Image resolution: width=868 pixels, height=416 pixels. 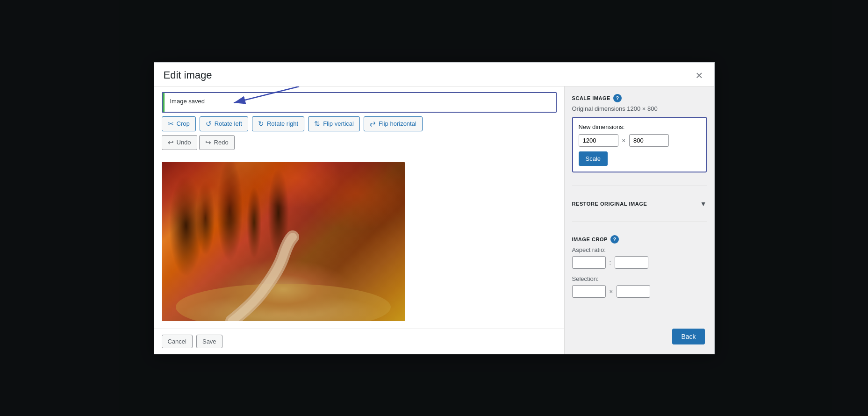 What do you see at coordinates (171, 143) in the screenshot?
I see `undo-icon: ↩` at bounding box center [171, 143].